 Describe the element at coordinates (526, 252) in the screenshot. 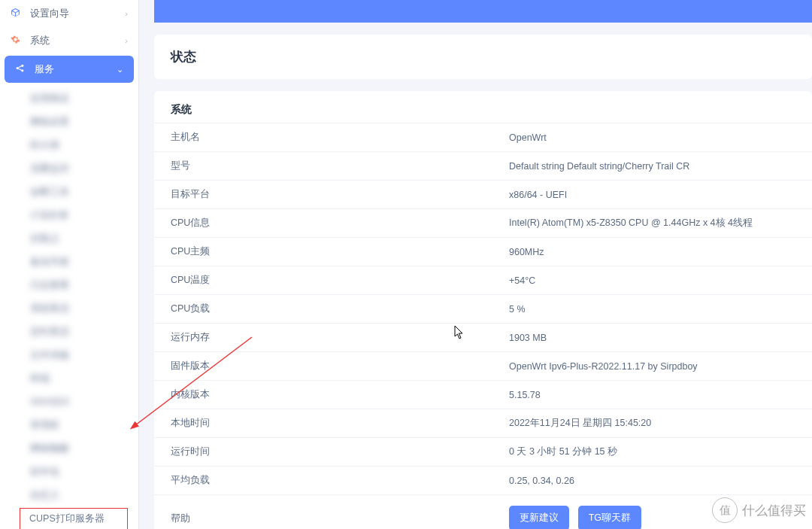

I see `row-value: 960MHz` at that location.